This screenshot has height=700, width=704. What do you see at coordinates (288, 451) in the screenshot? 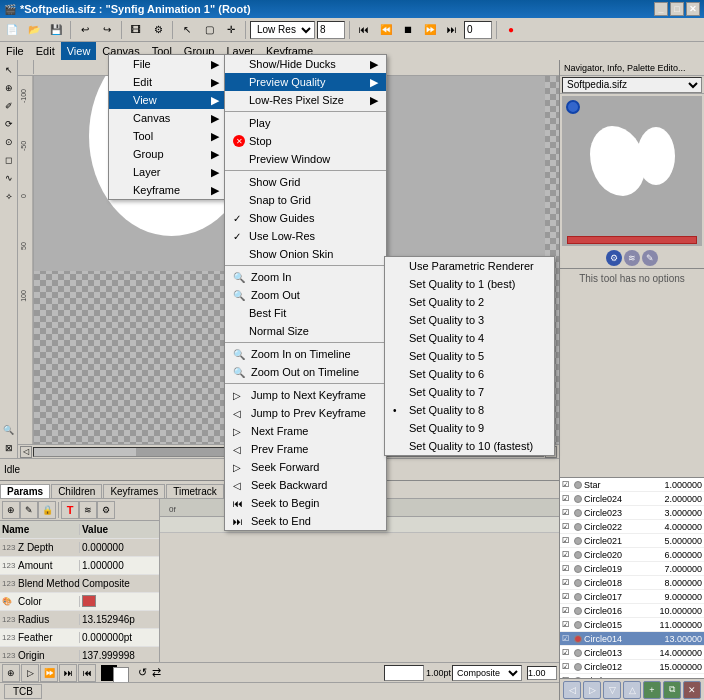
I see `h-scrollbar: ◁ ▷` at bounding box center [288, 451].